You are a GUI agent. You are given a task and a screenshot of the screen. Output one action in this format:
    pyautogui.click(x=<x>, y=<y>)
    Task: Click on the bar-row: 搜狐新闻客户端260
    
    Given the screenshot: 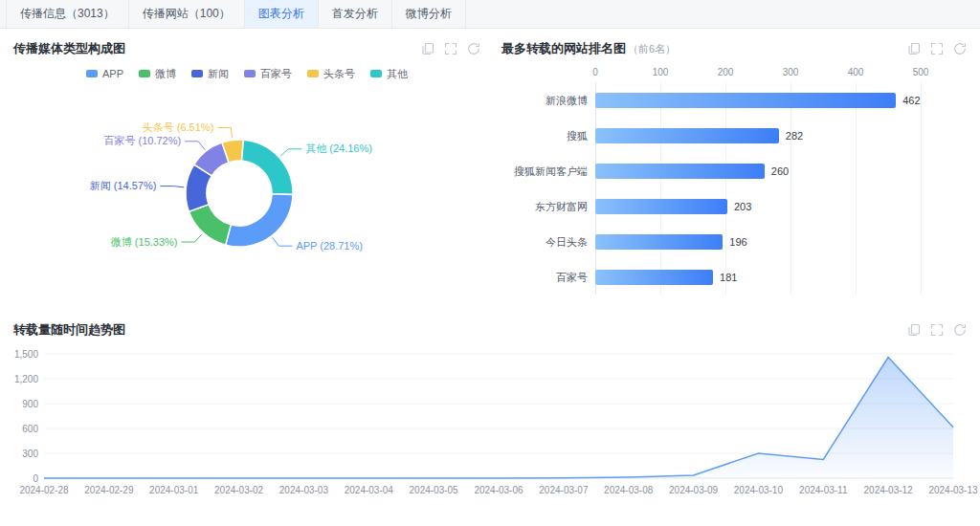 What is the action you would take?
    pyautogui.click(x=734, y=170)
    